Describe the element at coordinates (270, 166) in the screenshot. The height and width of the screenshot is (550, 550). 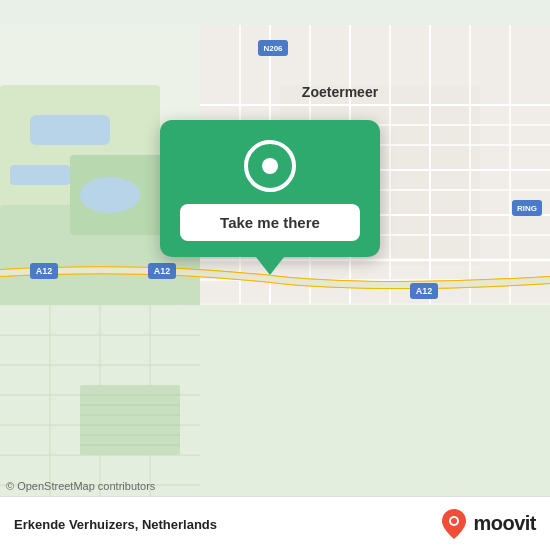
I see `pin-icon` at that location.